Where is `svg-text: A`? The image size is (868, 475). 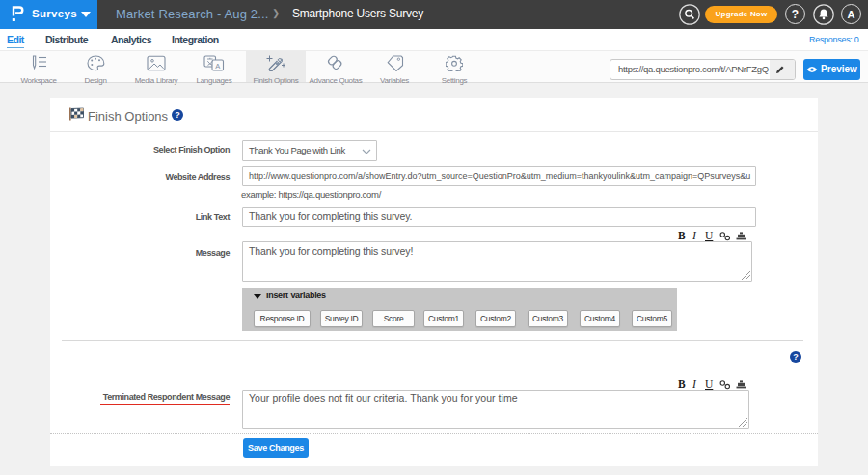
svg-text: A is located at coordinates (218, 66).